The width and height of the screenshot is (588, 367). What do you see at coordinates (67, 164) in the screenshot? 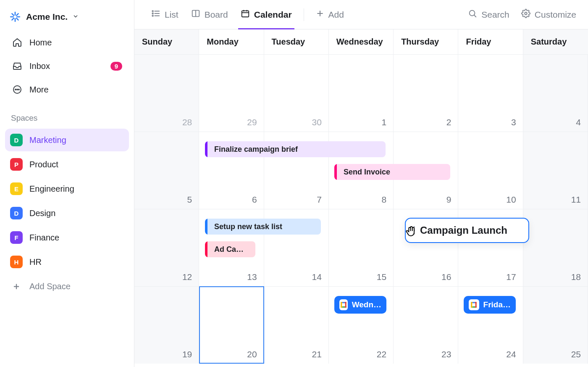
I see `space-product: P Product` at bounding box center [67, 164].